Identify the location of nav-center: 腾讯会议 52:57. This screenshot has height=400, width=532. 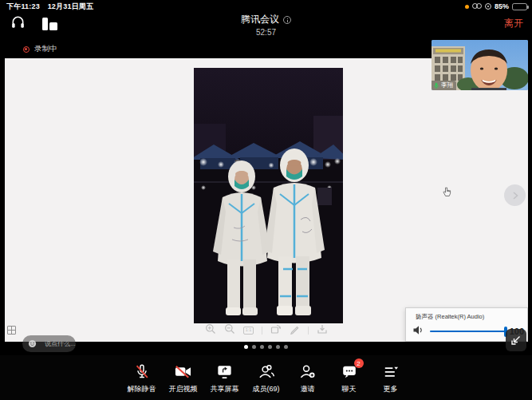
(266, 24).